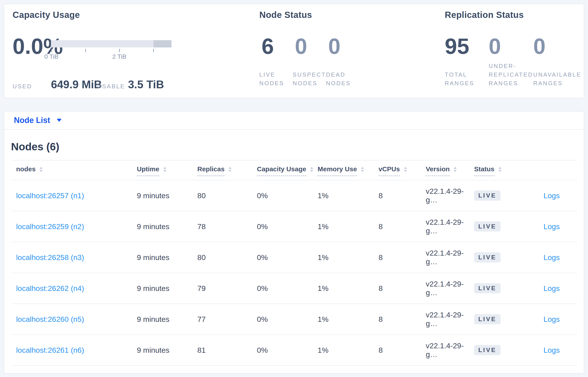 The image size is (588, 377). I want to click on node-link: localhost:26257 (n1), so click(50, 196).